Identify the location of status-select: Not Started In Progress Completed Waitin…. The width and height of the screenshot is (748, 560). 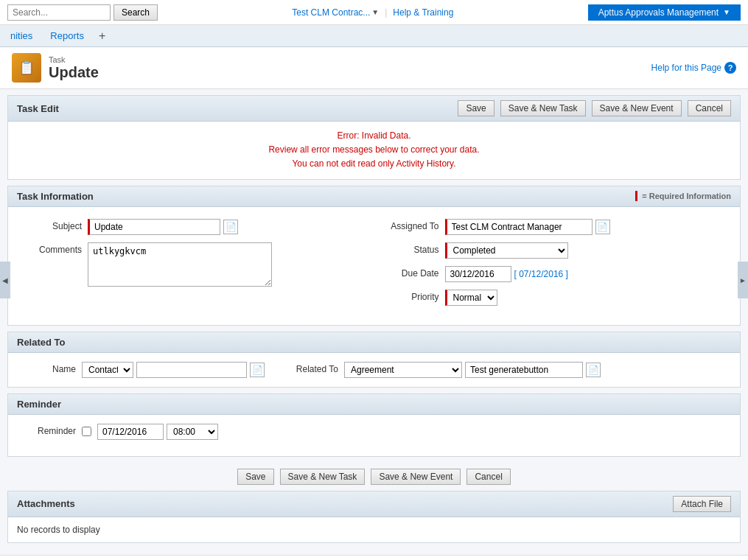
(507, 251).